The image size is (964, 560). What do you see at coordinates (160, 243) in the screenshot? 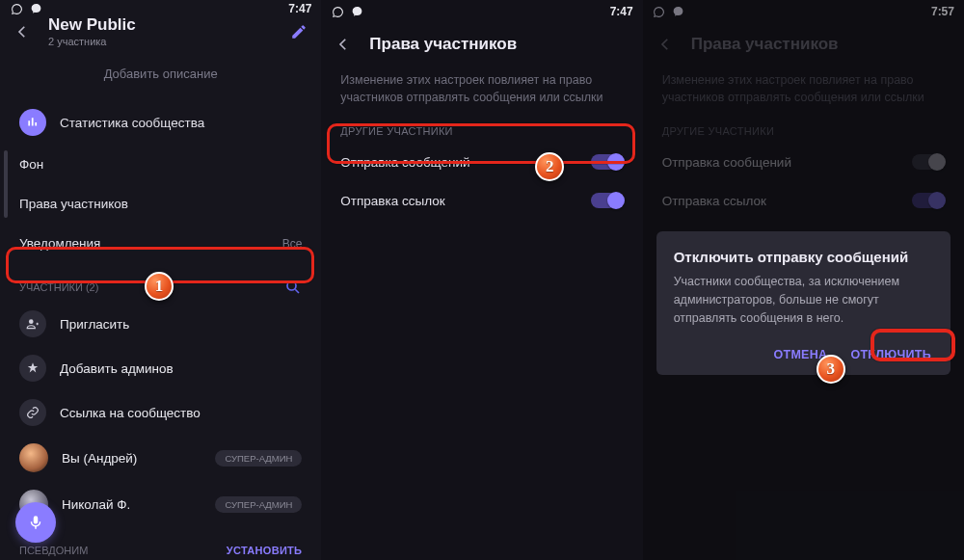
I see `menu-notifications: Уведомления Все` at bounding box center [160, 243].